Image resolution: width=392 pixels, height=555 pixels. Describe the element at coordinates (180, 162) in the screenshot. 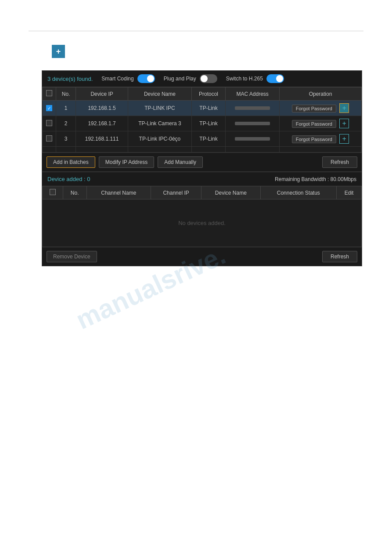

I see `add-manually-button: Add Manually` at that location.